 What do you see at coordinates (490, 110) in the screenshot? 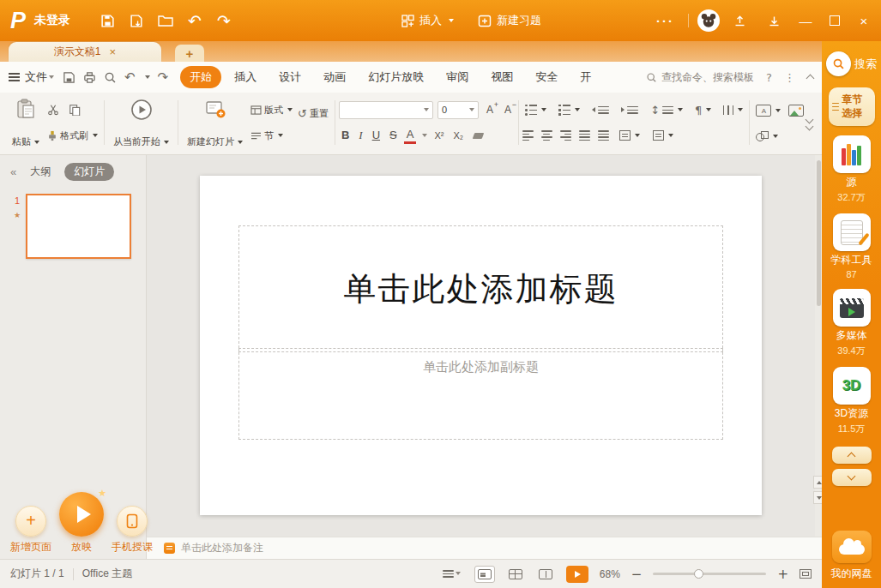
I see `increase-font-button: A` at bounding box center [490, 110].